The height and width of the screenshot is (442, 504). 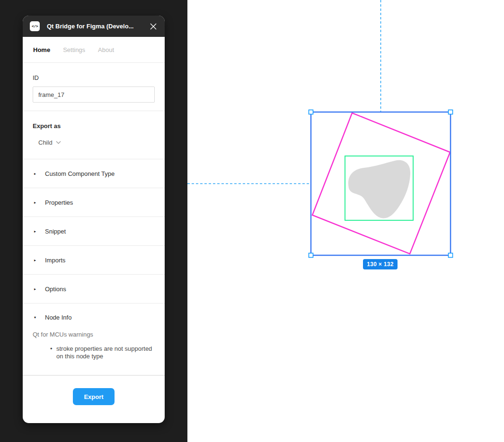 What do you see at coordinates (94, 232) in the screenshot?
I see `section-snippet: ▸ Snippet` at bounding box center [94, 232].